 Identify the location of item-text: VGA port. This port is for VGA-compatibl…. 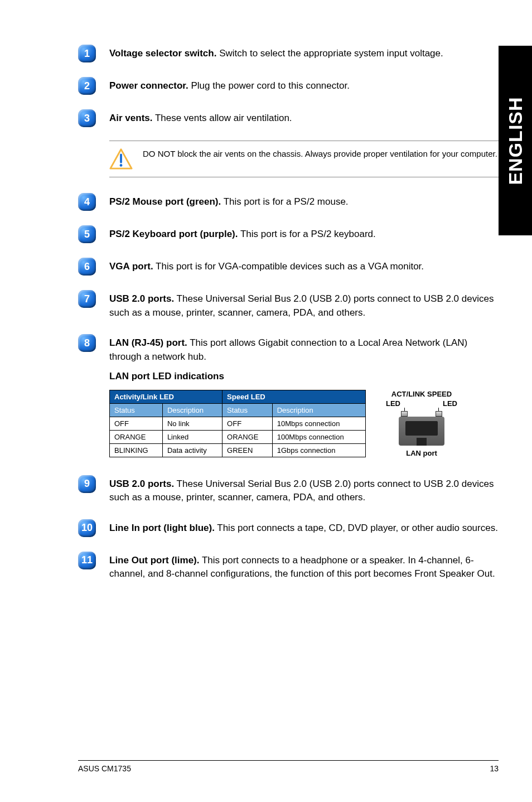
(304, 265).